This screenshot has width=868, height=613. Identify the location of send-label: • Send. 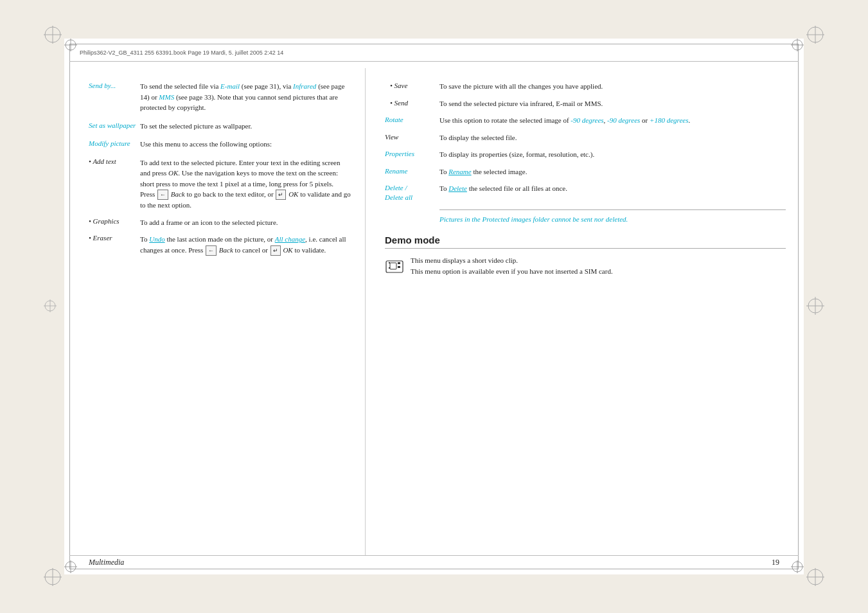
(412, 104).